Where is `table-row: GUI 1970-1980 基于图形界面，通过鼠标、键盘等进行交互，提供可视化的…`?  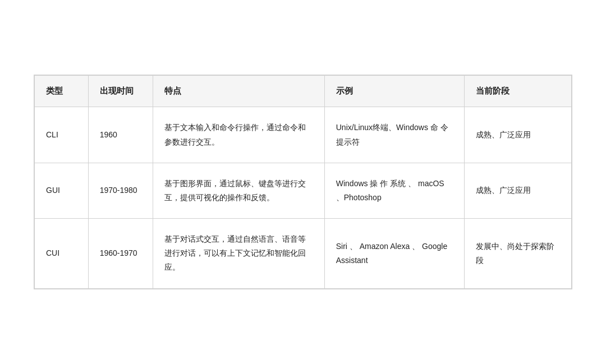 table-row: GUI 1970-1980 基于图形界面，通过鼠标、键盘等进行交互，提供可视化的… is located at coordinates (303, 191).